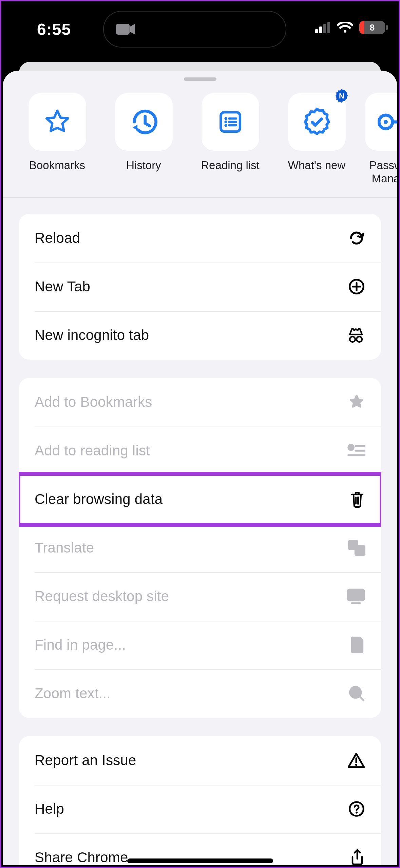 The image size is (400, 868). What do you see at coordinates (345, 28) in the screenshot?
I see `wifi-icon` at bounding box center [345, 28].